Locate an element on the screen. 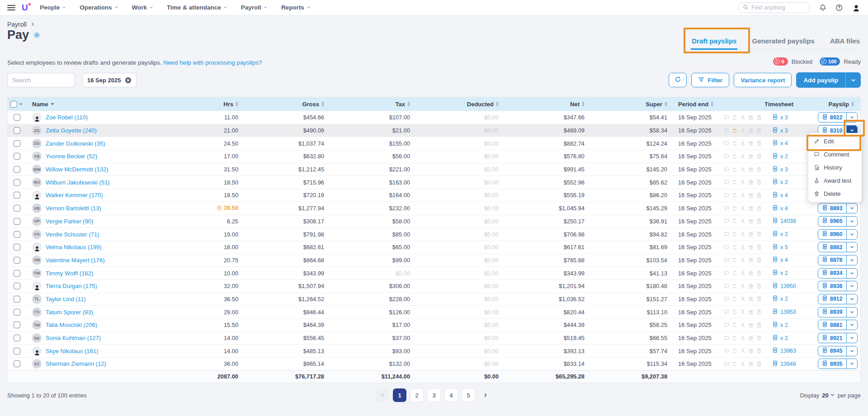 This screenshot has width=868, height=416. payslip-button: 8936 is located at coordinates (838, 286).